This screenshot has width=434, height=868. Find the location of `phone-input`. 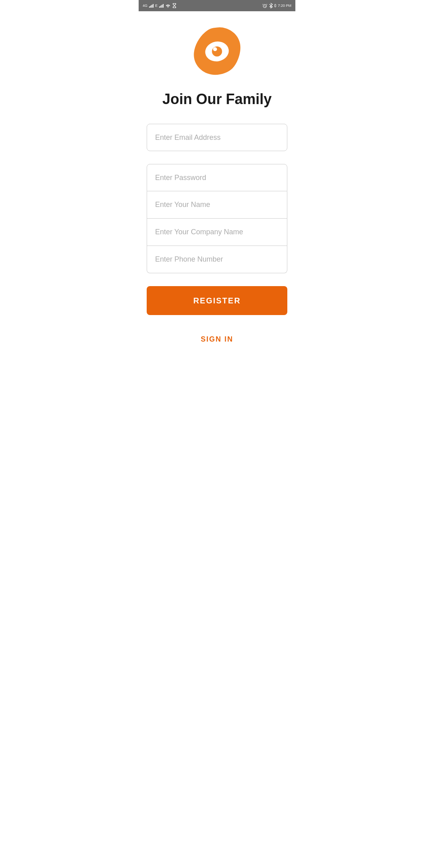

phone-input is located at coordinates (217, 260).